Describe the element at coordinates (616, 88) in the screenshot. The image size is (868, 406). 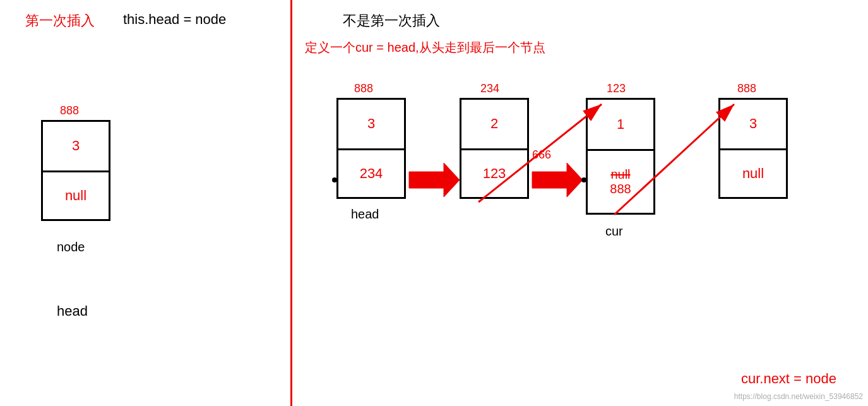
I see `n3-num: 123` at that location.